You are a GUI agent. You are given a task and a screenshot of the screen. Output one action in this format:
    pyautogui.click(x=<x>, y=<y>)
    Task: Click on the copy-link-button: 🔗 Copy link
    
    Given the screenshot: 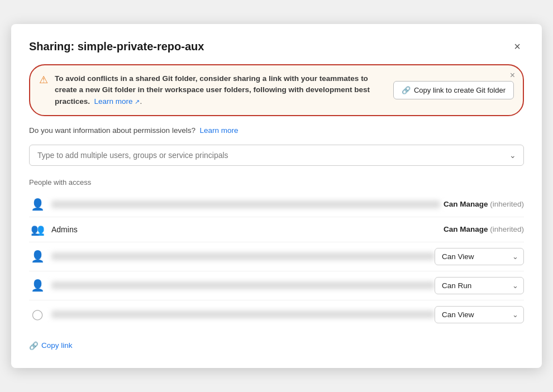 What is the action you would take?
    pyautogui.click(x=51, y=346)
    